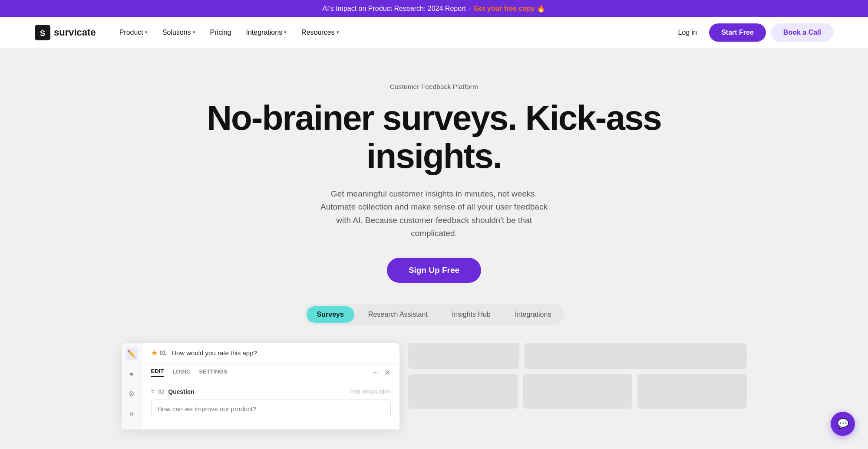  I want to click on close-icon: ✕, so click(387, 373).